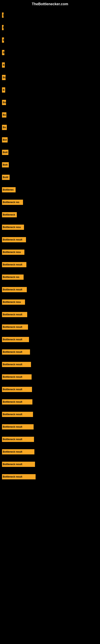  Describe the element at coordinates (50, 202) in the screenshot. I see `bar-row: Bottleneck res` at that location.